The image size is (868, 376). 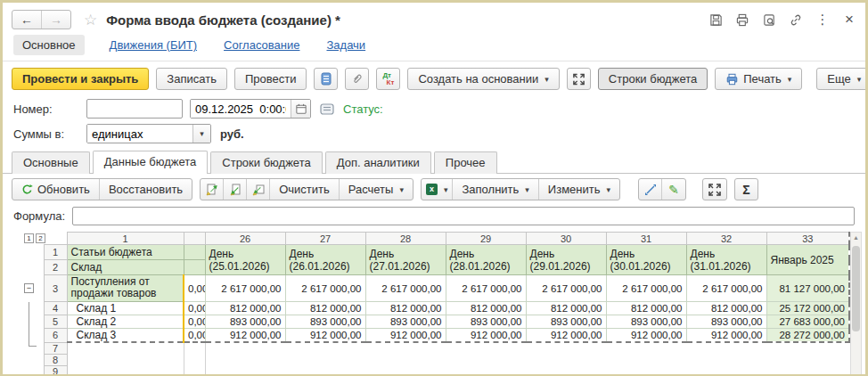 What do you see at coordinates (646, 308) in the screenshot?
I see `day-cell-4-31: 812 000,00` at bounding box center [646, 308].